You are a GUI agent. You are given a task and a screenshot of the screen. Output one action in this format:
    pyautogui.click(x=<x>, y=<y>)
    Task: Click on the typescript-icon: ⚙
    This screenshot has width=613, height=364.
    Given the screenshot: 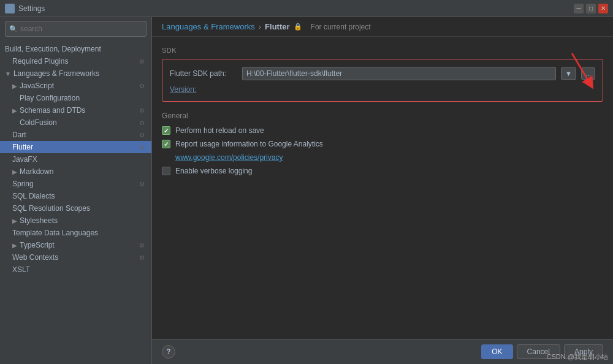 What is the action you would take?
    pyautogui.click(x=142, y=245)
    